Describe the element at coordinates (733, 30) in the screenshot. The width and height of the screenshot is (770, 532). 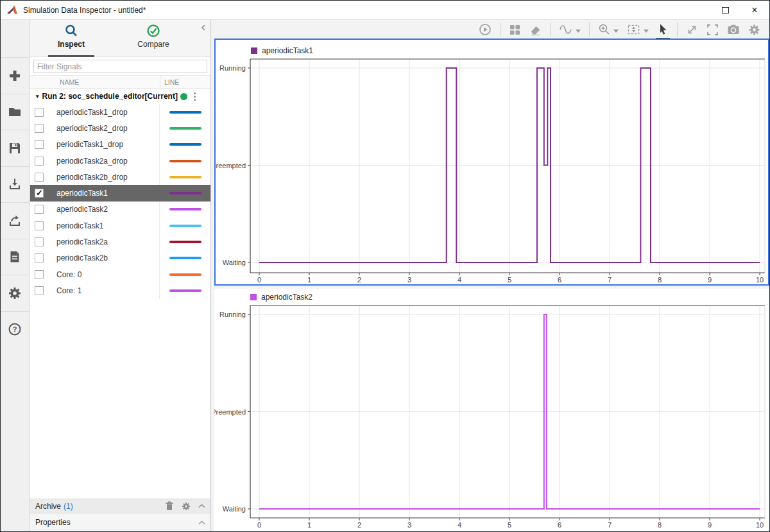
I see `snapshot-button` at that location.